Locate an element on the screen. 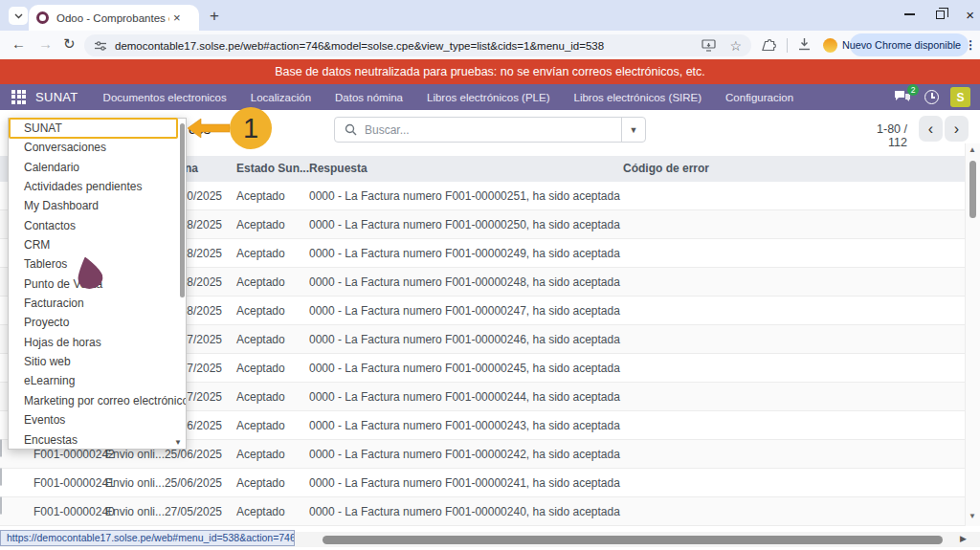  user-avatar: S is located at coordinates (961, 98).